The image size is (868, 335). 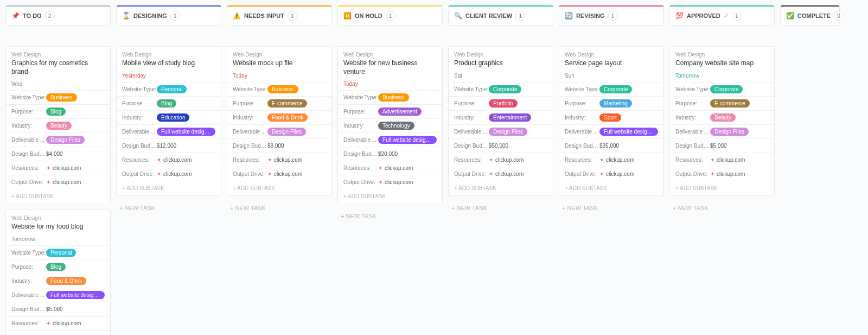 What do you see at coordinates (611, 121) in the screenshot?
I see `task-card: Web DesignService page layoutSunWebsite …` at bounding box center [611, 121].